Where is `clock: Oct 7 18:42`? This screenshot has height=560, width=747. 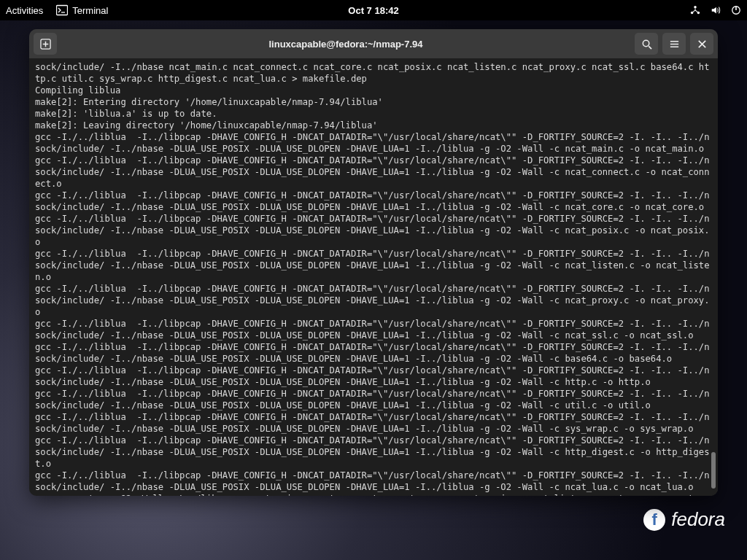
clock: Oct 7 18:42 is located at coordinates (374, 10).